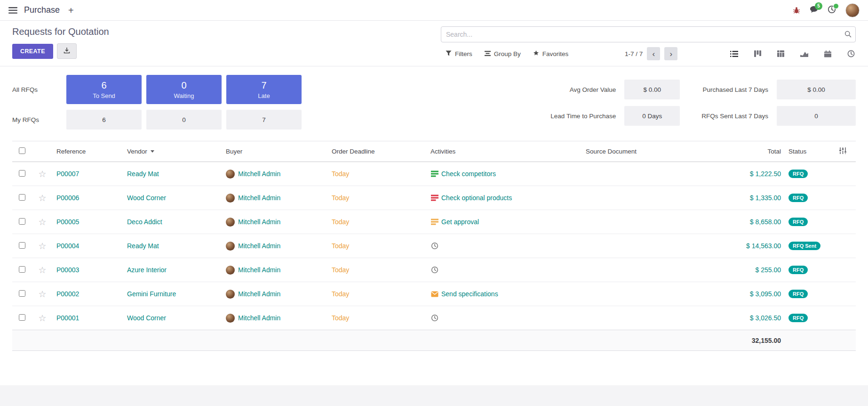 Image resolution: width=868 pixels, height=406 pixels. Describe the element at coordinates (434, 174) in the screenshot. I see `table-row: ☆ P00007 Ready Mat Mitchell Admin Today …` at that location.